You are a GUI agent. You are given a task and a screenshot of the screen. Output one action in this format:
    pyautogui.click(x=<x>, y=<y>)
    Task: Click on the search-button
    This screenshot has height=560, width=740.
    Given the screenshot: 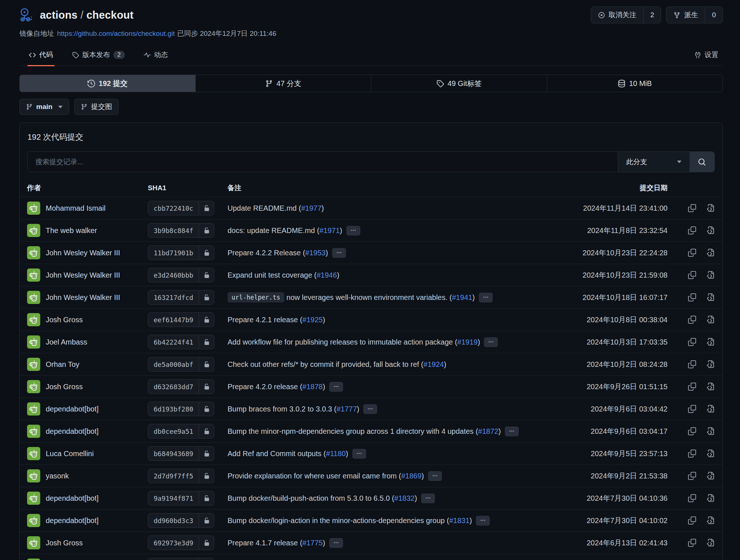 What is the action you would take?
    pyautogui.click(x=702, y=162)
    